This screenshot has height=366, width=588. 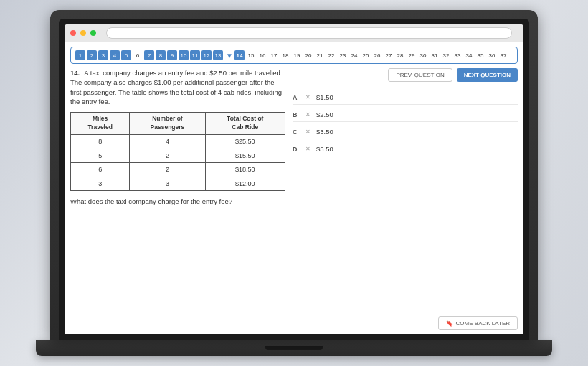 I want to click on cost-2: $15.50, so click(x=245, y=156).